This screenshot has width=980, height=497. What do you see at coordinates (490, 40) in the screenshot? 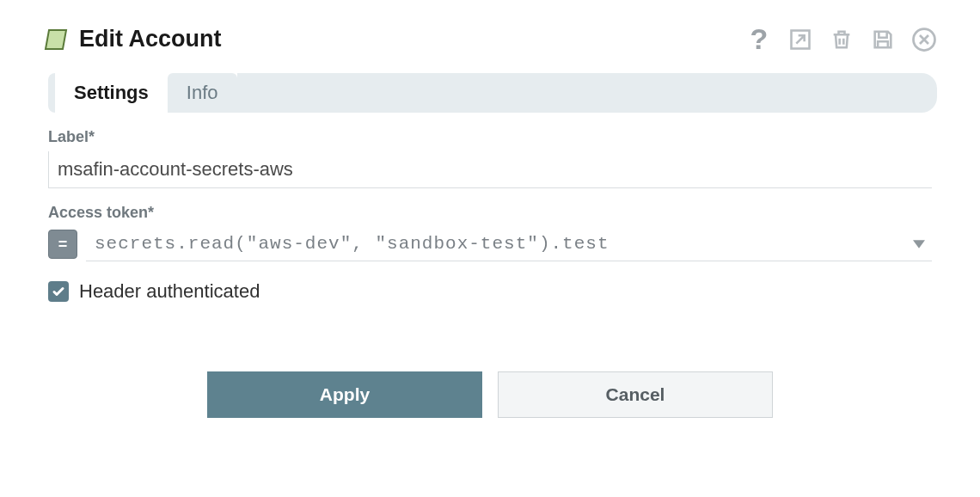
I see `dialog-header: Edit Account ?` at bounding box center [490, 40].